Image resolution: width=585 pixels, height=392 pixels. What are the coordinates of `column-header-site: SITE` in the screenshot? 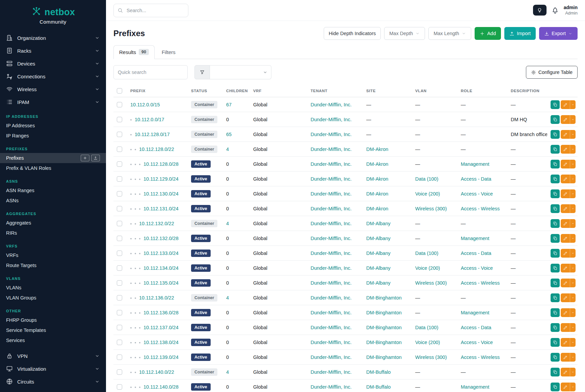 It's located at (388, 91).